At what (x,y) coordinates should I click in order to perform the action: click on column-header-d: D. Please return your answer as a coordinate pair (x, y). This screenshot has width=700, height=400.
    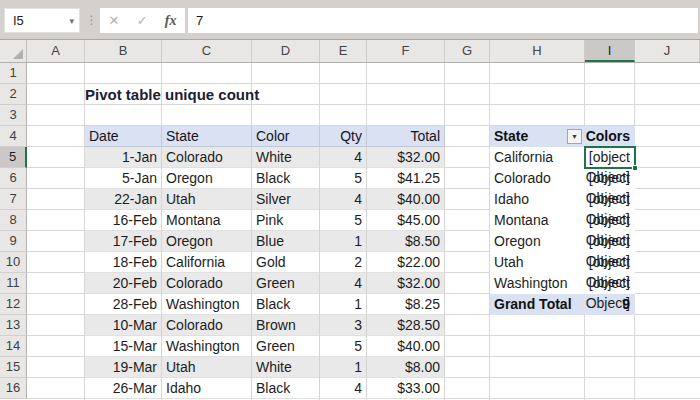
    Looking at the image, I should click on (286, 51).